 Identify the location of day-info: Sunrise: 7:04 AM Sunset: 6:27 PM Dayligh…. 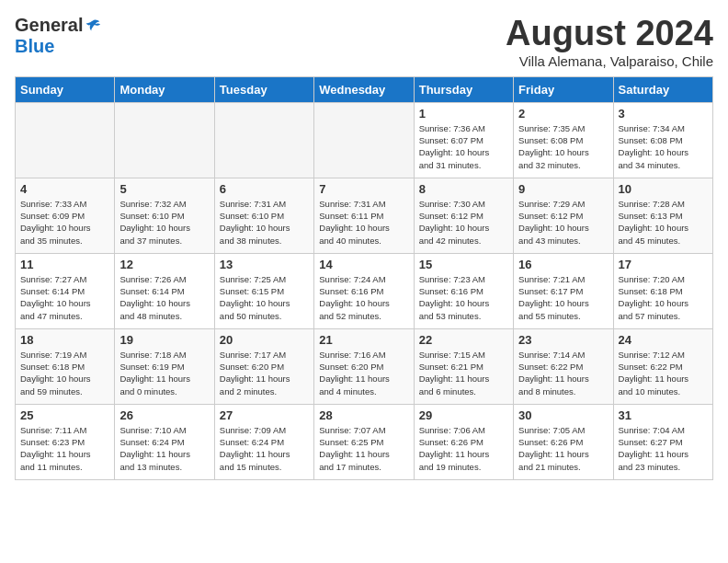
(664, 449).